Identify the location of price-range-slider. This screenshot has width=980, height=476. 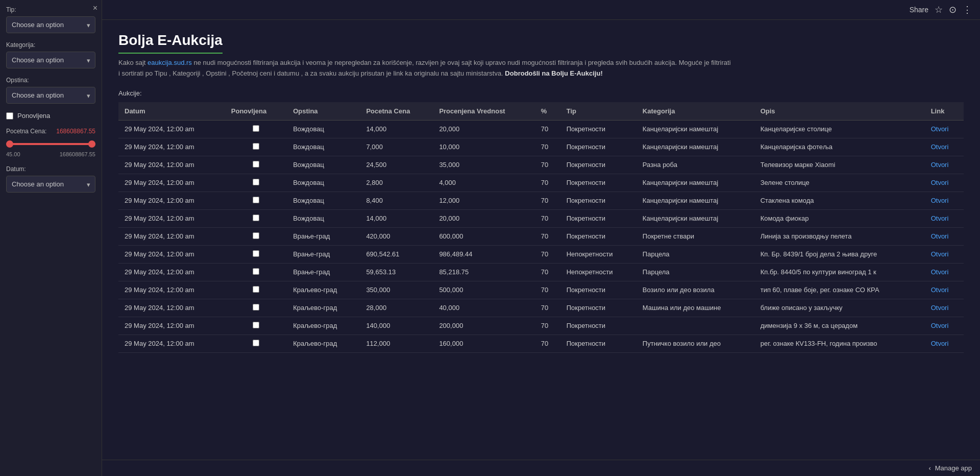
(51, 144).